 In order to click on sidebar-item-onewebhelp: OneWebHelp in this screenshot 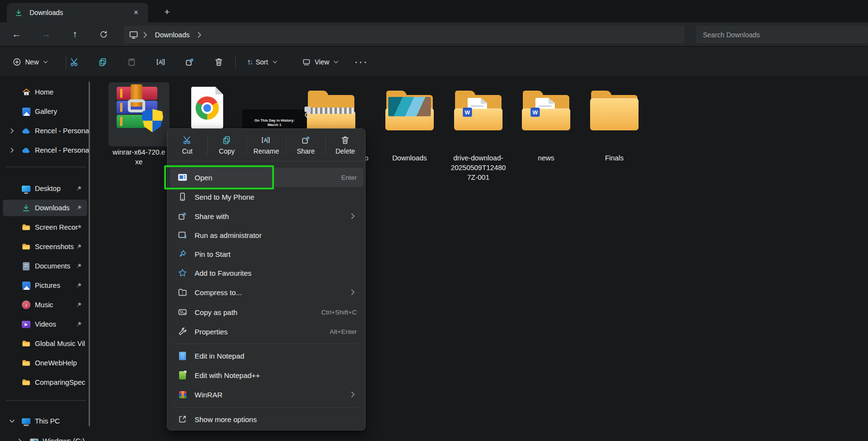, I will do `click(45, 363)`.